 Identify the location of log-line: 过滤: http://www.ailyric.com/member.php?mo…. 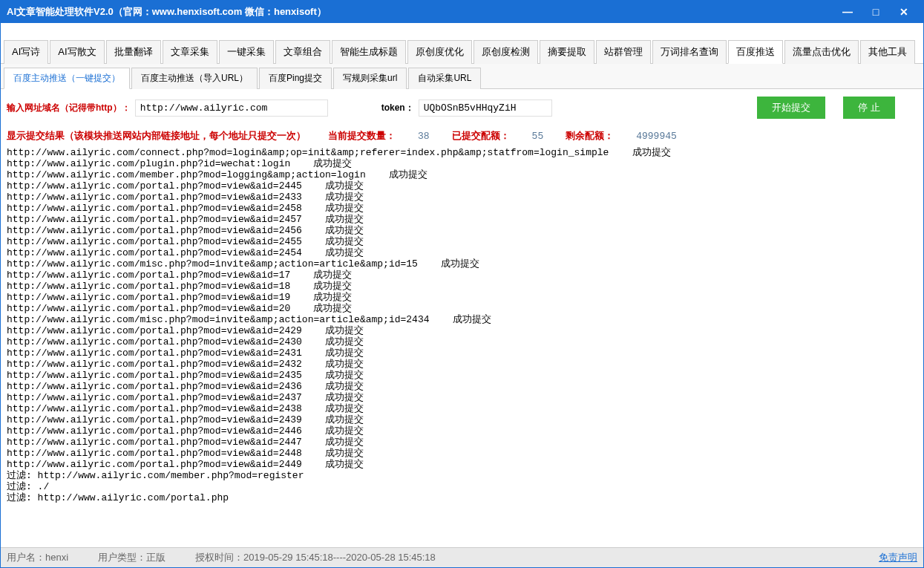
(462, 475).